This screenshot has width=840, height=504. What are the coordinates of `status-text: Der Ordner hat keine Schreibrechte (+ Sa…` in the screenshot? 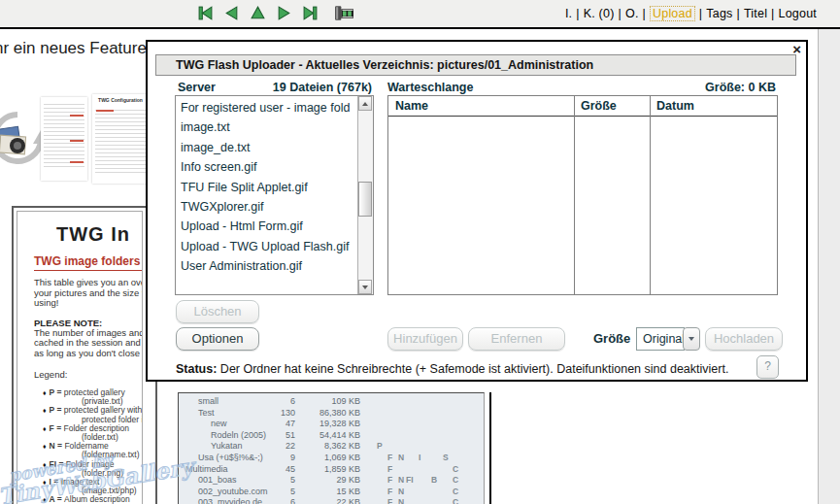 It's located at (475, 369).